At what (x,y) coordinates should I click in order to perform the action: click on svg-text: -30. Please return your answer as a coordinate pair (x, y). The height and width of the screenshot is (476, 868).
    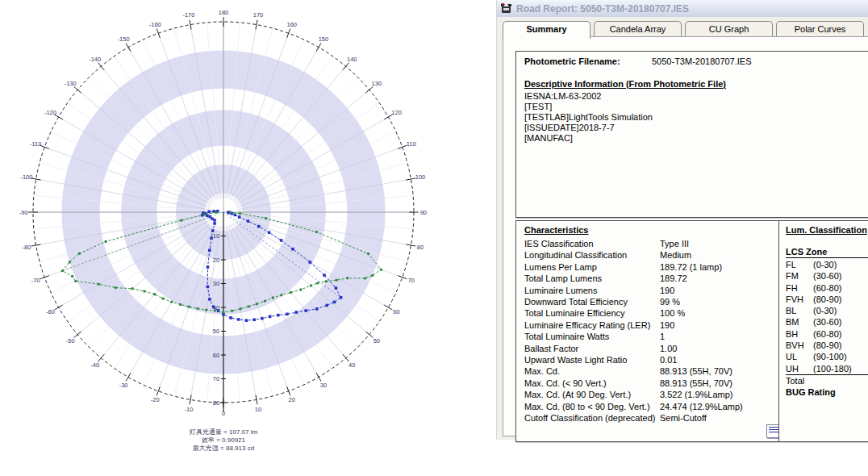
    Looking at the image, I should click on (124, 386).